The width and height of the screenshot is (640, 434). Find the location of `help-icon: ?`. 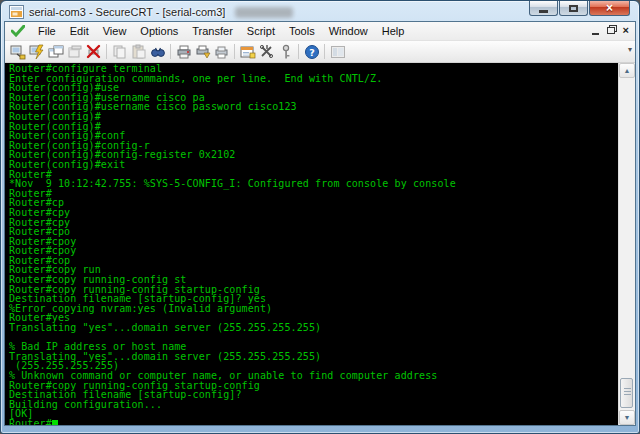

help-icon: ? is located at coordinates (312, 52).